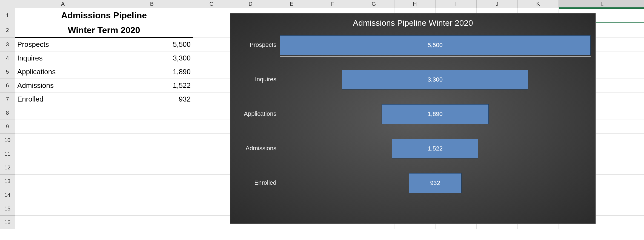  I want to click on row-header-10: 10, so click(8, 140).